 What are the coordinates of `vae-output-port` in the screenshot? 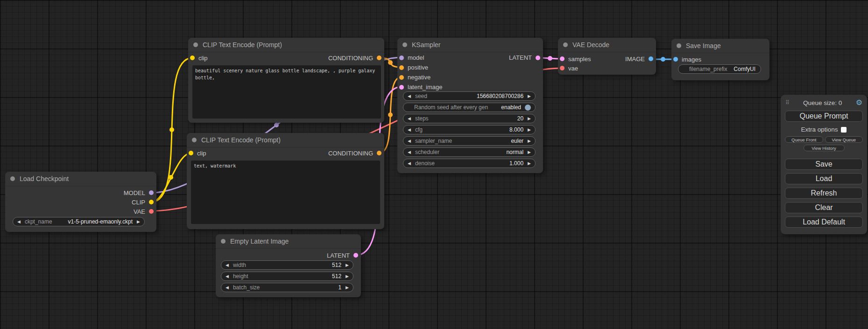 It's located at (151, 211).